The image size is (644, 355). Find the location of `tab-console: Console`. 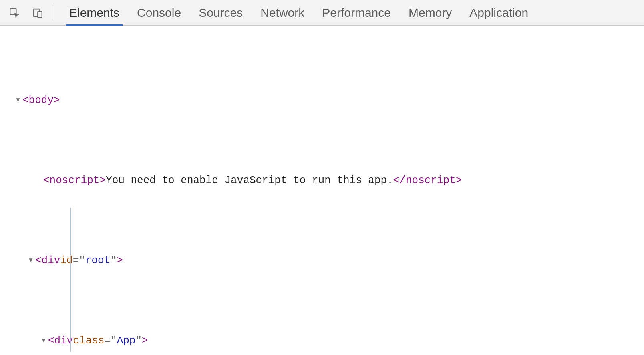

tab-console: Console is located at coordinates (159, 13).